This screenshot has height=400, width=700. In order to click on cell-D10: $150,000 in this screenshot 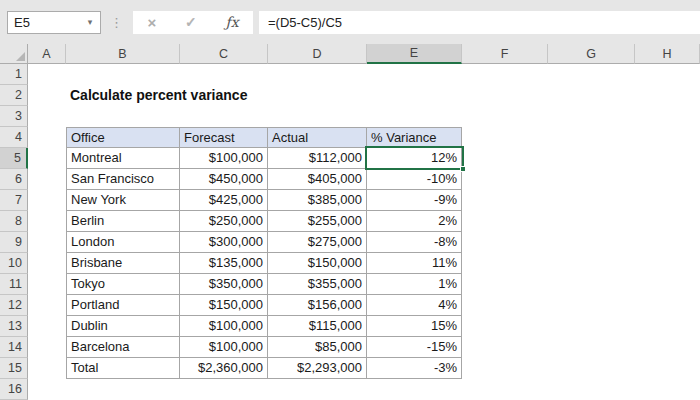, I will do `click(318, 264)`.